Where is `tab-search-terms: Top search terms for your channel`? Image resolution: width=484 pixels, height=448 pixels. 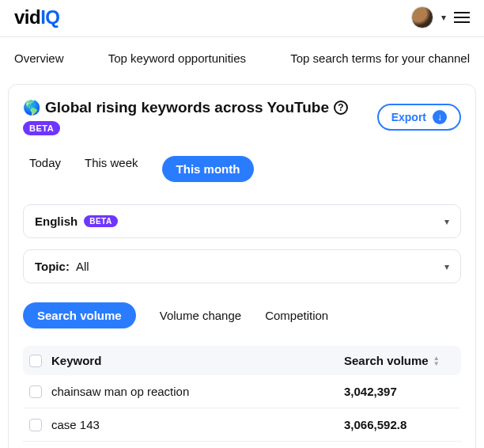 tab-search-terms: Top search terms for your channel is located at coordinates (380, 59).